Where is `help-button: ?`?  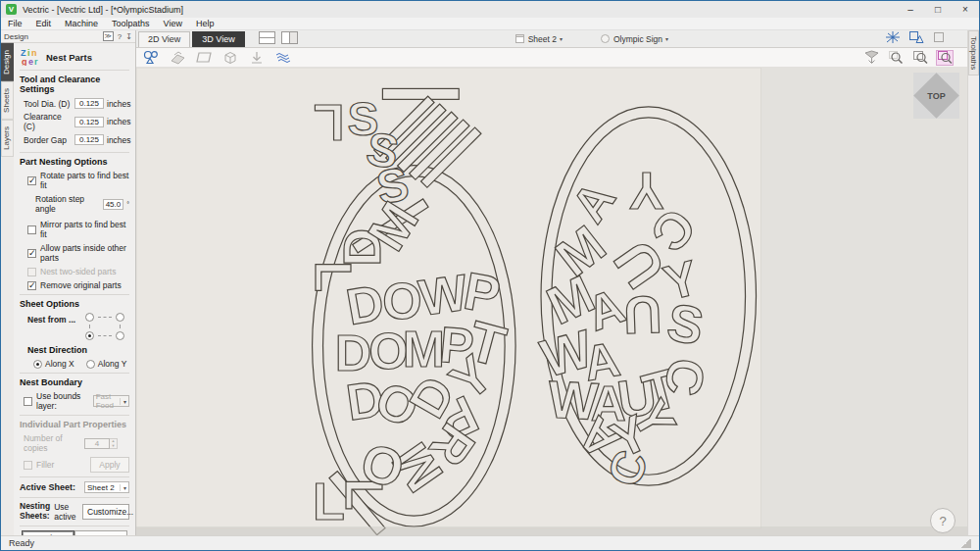 help-button: ? is located at coordinates (943, 521).